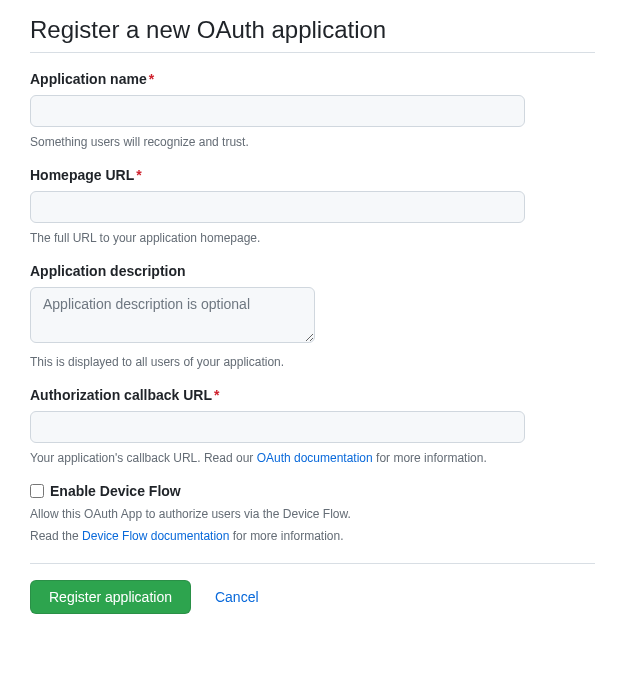 The image size is (625, 695). Describe the element at coordinates (156, 536) in the screenshot. I see `device-flow-docs-link: Device Flow documentation` at that location.